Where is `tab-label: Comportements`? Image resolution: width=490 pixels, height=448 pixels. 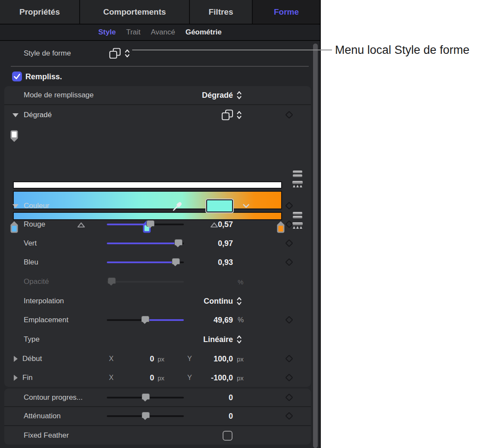
tab-label: Comportements is located at coordinates (135, 12).